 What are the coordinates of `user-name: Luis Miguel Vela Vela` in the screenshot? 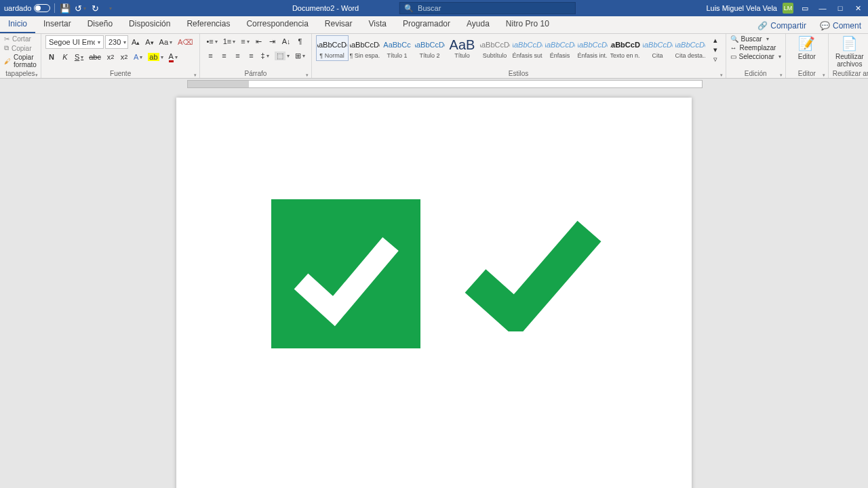 It's located at (742, 8).